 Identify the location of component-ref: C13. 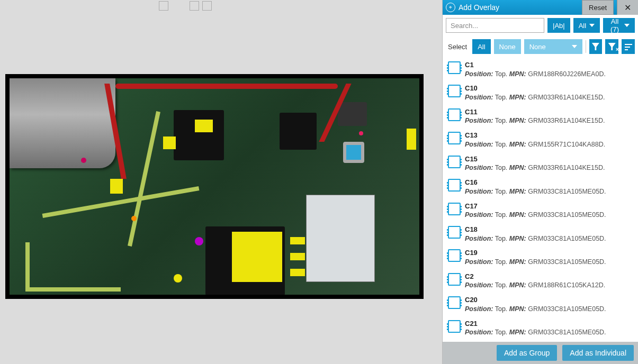
(549, 135).